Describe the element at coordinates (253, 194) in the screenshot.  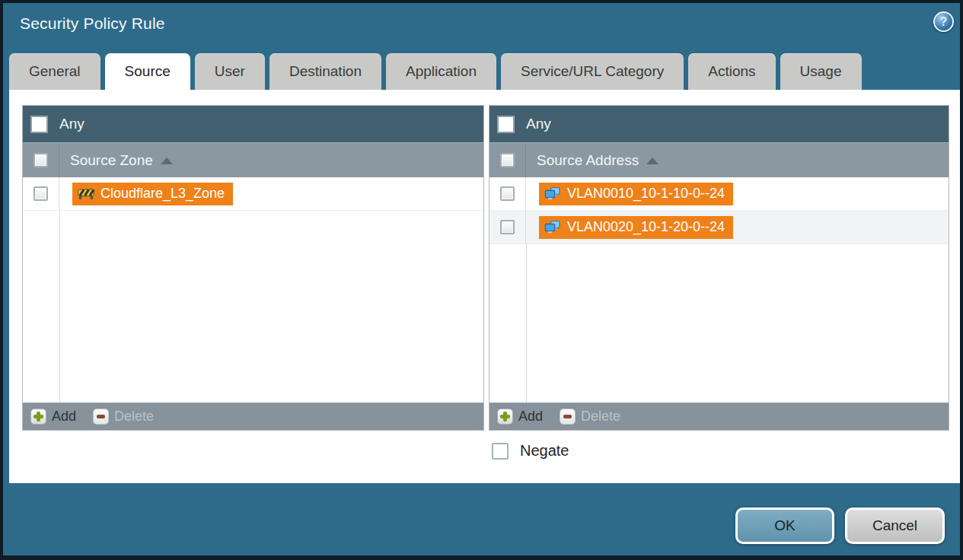
I see `table-row: Cloudflare_L3_Zone` at that location.